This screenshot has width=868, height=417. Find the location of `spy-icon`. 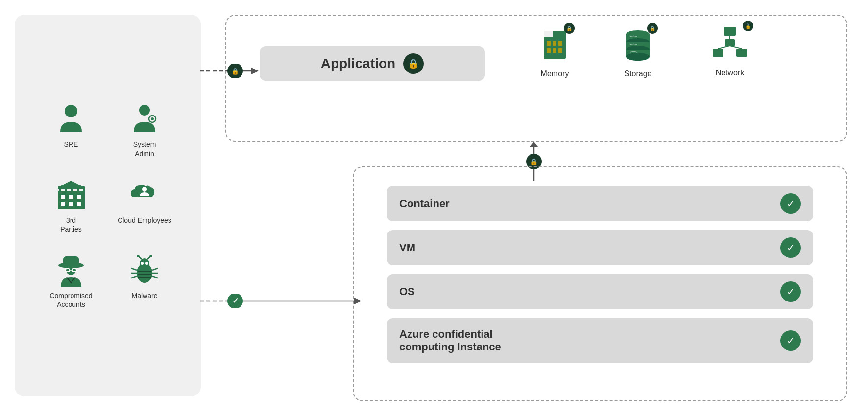

spy-icon is located at coordinates (71, 270).